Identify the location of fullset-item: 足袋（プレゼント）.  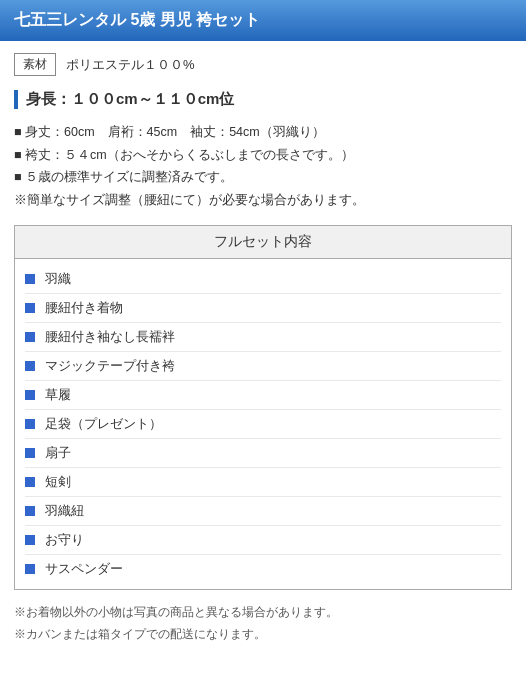
(263, 424).